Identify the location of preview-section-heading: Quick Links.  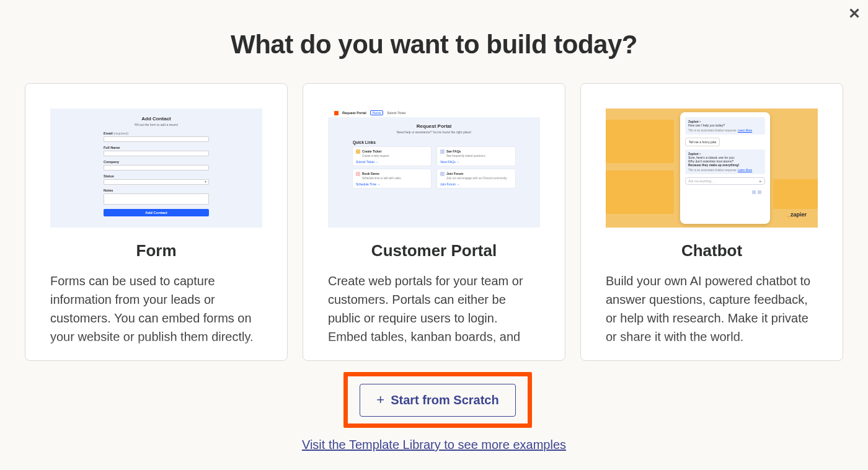
(446, 143).